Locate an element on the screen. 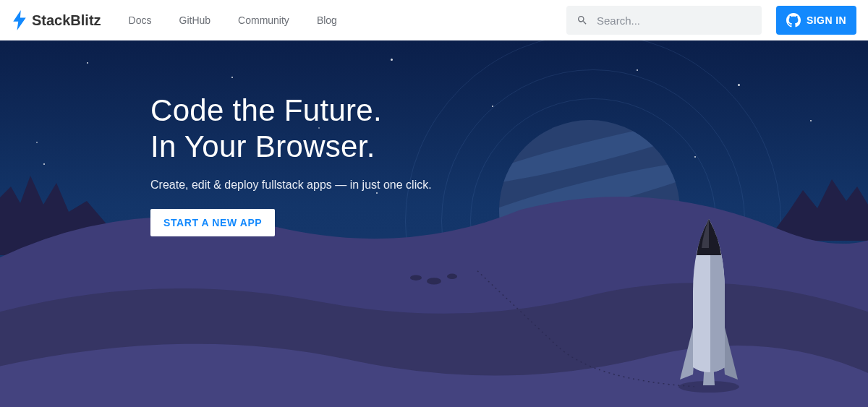 The height and width of the screenshot is (407, 868). hero-title: Code the Future. In Your Browser. is located at coordinates (509, 129).